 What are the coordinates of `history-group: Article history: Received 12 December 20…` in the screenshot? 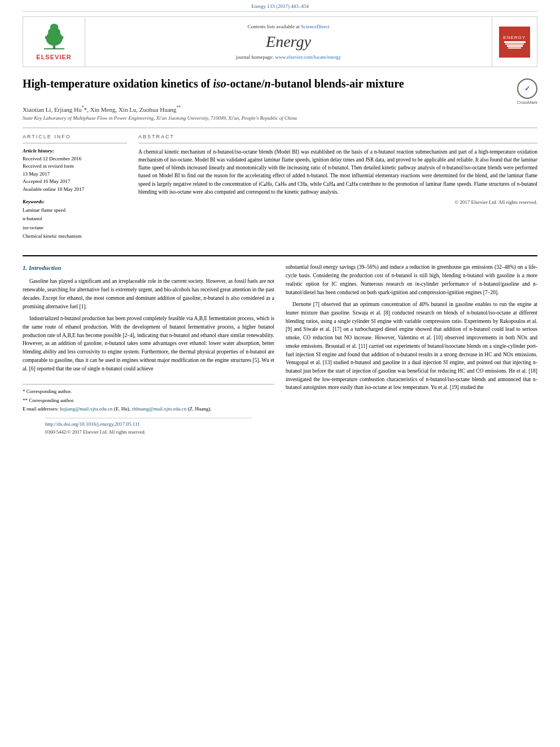 It's located at (75, 171).